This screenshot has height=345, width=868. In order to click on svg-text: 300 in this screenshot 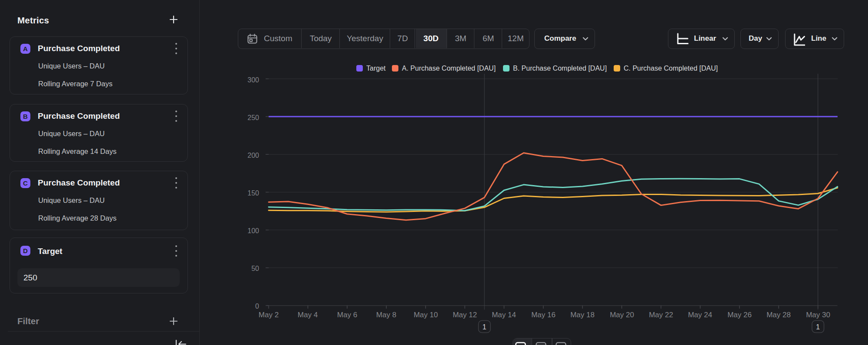, I will do `click(253, 80)`.